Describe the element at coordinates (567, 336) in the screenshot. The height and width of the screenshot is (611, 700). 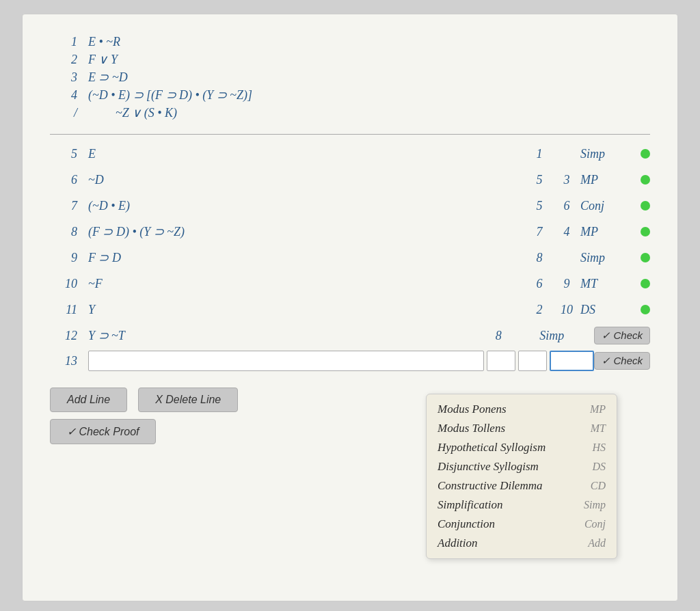
I see `proof-rule-12: Simp` at that location.